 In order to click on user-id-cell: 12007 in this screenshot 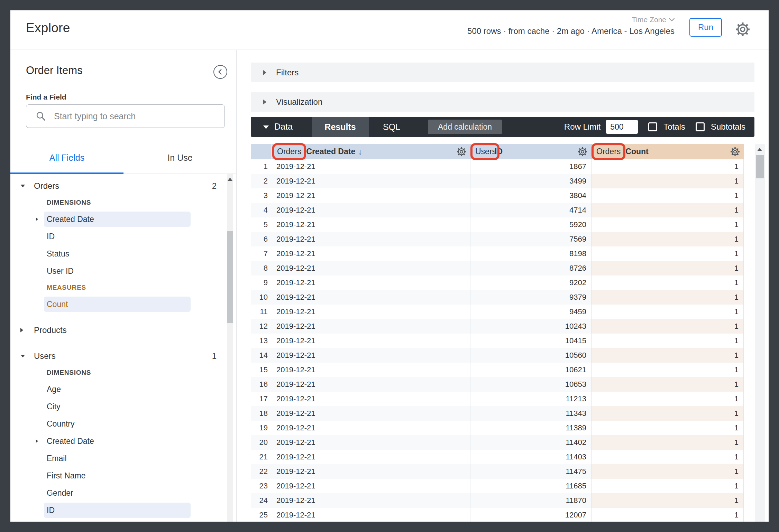, I will do `click(531, 515)`.